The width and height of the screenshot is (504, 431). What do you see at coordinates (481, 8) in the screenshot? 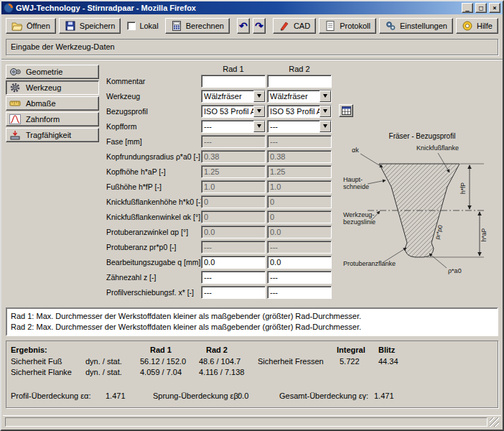
I see `maximize-button: □` at bounding box center [481, 8].